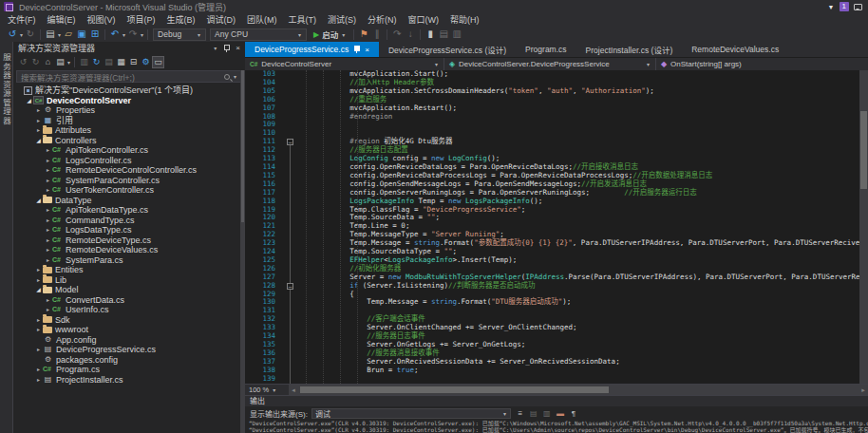  Describe the element at coordinates (236, 76) in the screenshot. I see `search-options-chevron-icon: ▾` at that location.